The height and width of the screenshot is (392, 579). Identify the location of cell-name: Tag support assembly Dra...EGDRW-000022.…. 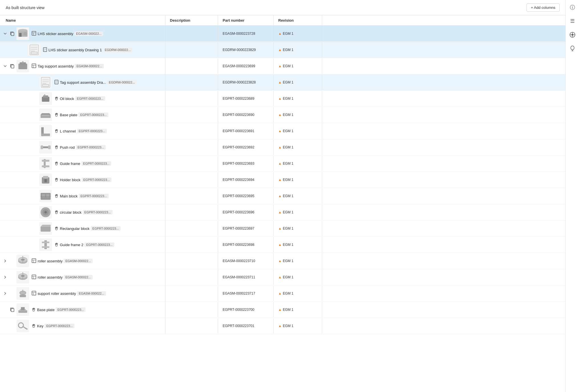
(83, 82).